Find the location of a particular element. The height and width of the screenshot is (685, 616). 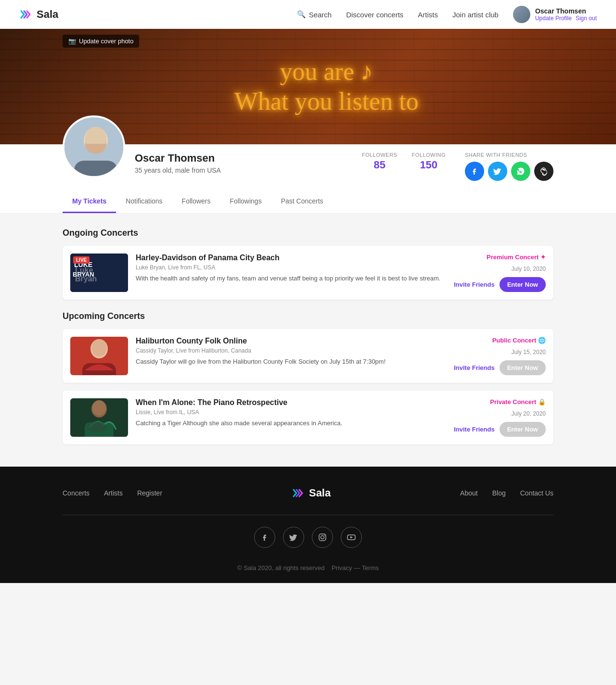

concert-actions: Public Concert 🌐 July 15, 2020 Invite Fr… is located at coordinates (500, 356).